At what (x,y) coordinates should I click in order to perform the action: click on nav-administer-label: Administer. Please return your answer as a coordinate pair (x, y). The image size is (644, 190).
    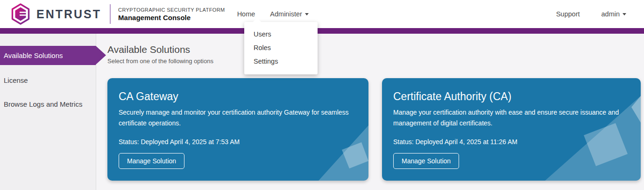
    Looking at the image, I should click on (286, 14).